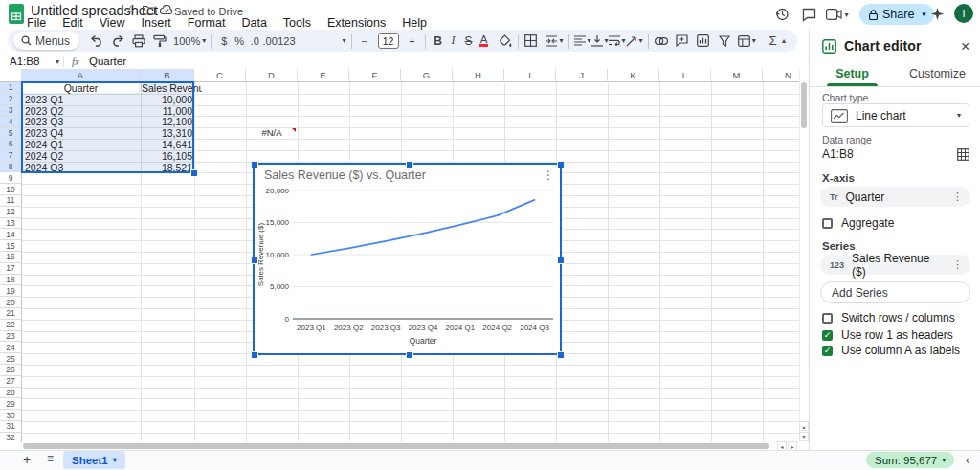  What do you see at coordinates (356, 23) in the screenshot?
I see `menu-extensions: Extensions` at bounding box center [356, 23].